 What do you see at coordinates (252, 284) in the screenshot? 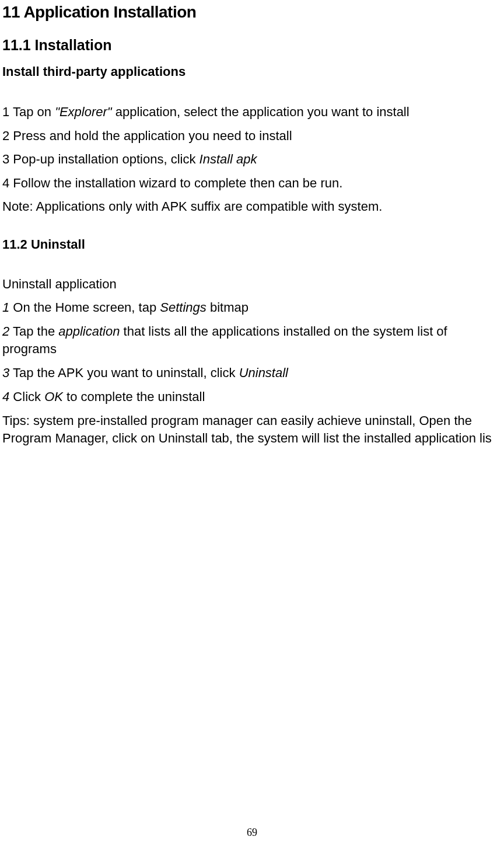
I see `subsection-subtitle: Uninstall application` at bounding box center [252, 284].